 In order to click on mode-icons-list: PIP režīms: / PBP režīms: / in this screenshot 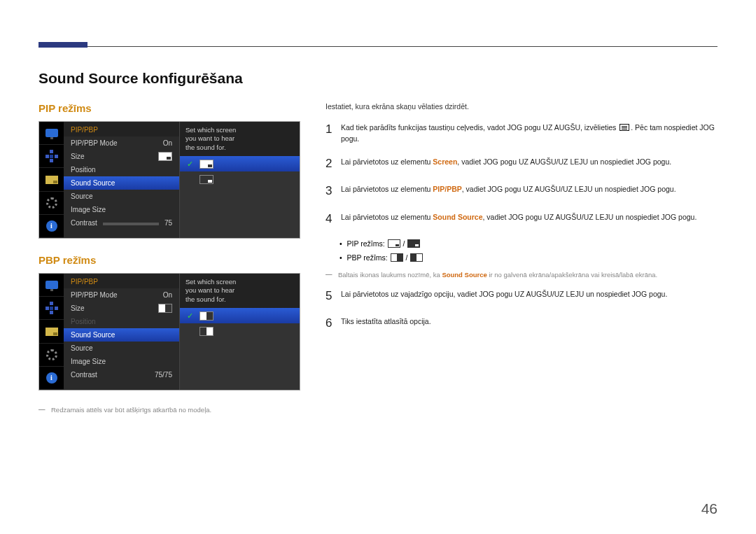, I will do `click(528, 251)`.